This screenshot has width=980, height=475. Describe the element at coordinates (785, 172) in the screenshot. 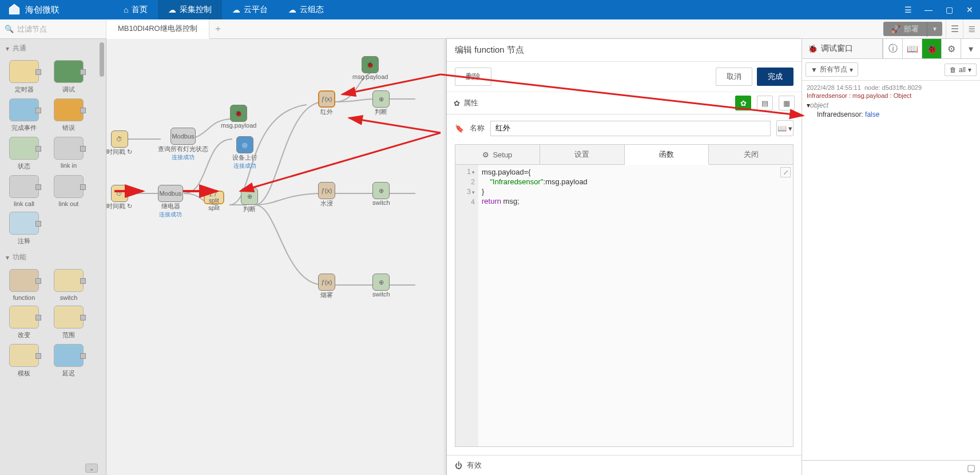

I see `expand-editor-button: ⤢` at that location.